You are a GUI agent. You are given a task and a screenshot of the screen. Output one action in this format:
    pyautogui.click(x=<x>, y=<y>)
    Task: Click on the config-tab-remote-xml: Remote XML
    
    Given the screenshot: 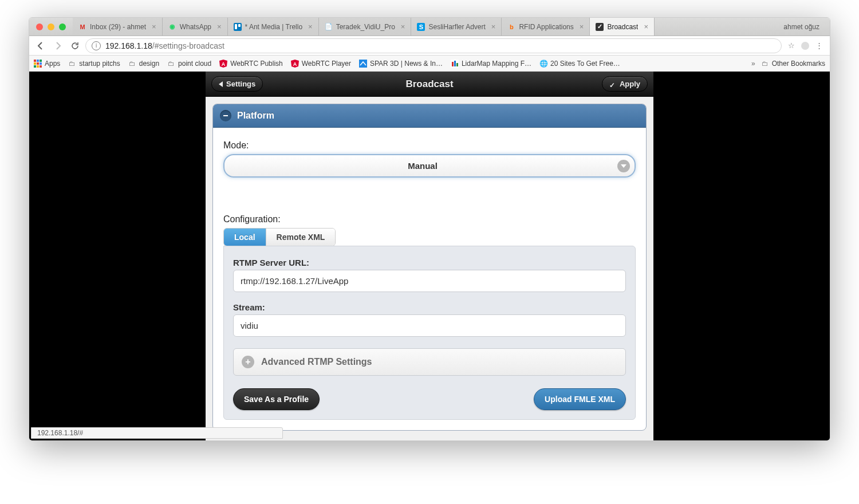 What is the action you would take?
    pyautogui.click(x=301, y=237)
    